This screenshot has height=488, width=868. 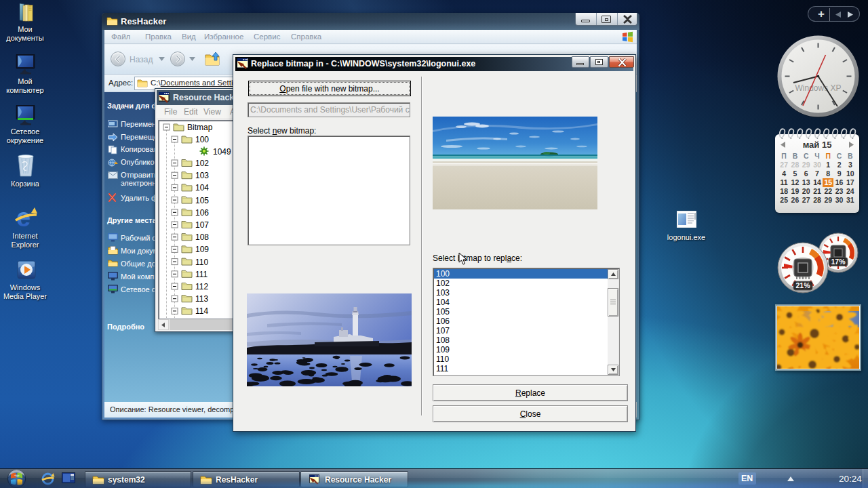 I want to click on svg-text: 102, so click(x=202, y=163).